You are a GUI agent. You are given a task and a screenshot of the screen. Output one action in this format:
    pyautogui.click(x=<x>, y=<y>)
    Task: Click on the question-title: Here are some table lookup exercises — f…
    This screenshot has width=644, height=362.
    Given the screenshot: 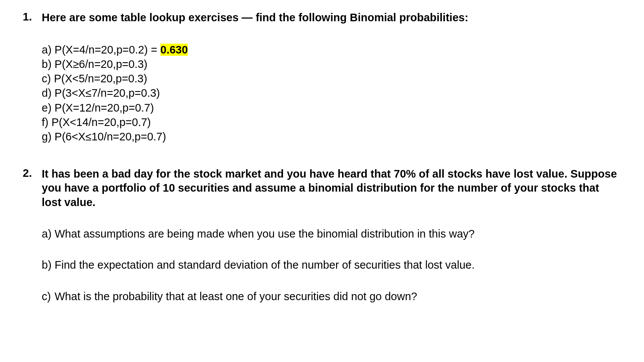 What is the action you would take?
    pyautogui.click(x=331, y=18)
    